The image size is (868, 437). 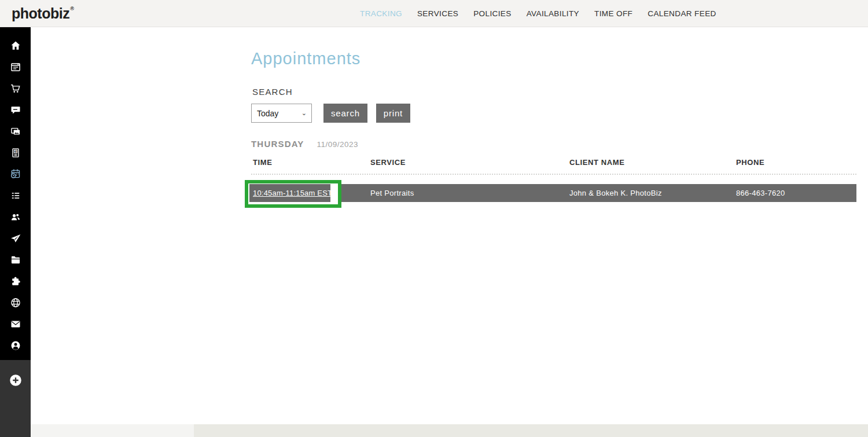 I want to click on table-header-row: TIME SERVICE CLIENT NAME PHONE, so click(x=554, y=162).